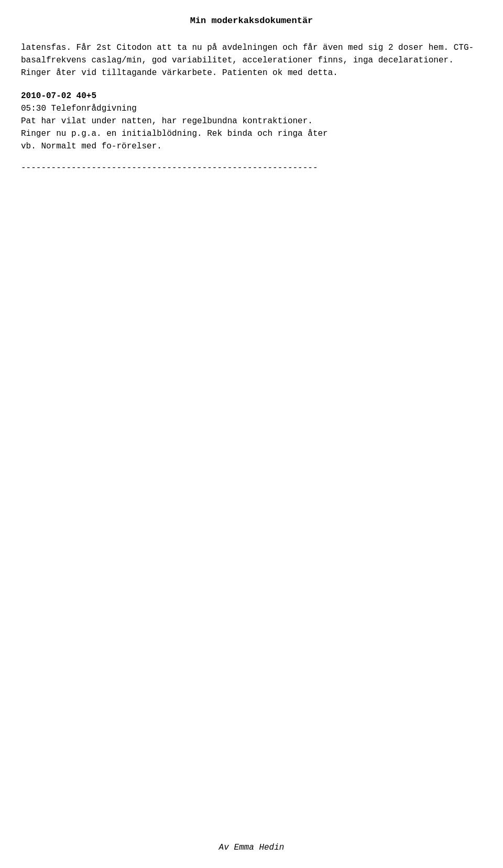 The image size is (503, 868). I want to click on paragraph-2-line1: 05:30 Telefonrådgivning, so click(252, 109).